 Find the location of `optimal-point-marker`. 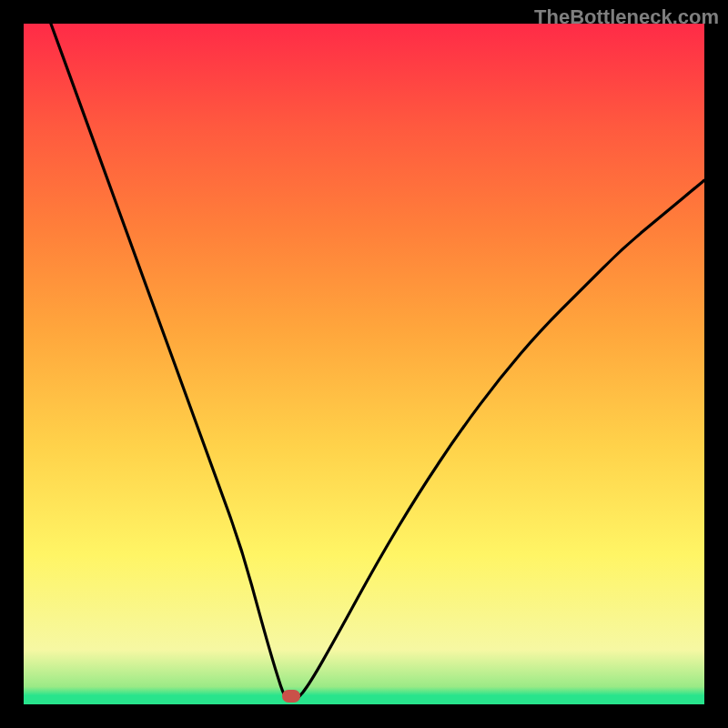

optimal-point-marker is located at coordinates (291, 696).